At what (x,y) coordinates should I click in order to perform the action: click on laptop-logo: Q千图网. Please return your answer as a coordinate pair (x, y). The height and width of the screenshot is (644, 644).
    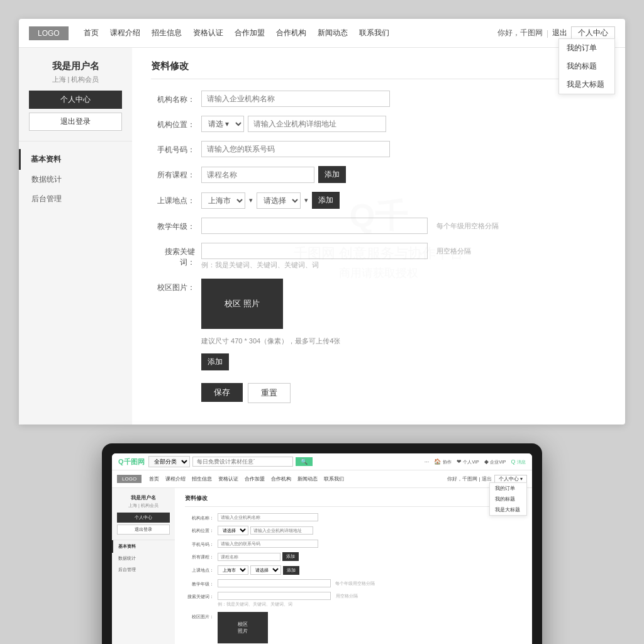
    Looking at the image, I should click on (131, 462).